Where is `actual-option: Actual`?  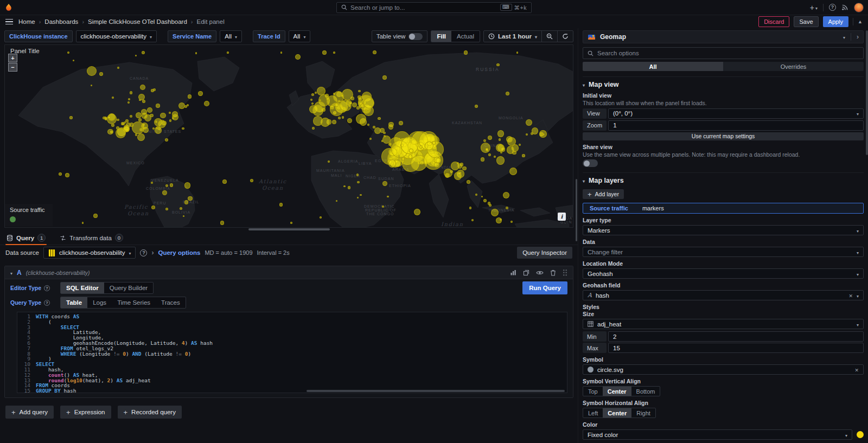
actual-option: Actual is located at coordinates (465, 36).